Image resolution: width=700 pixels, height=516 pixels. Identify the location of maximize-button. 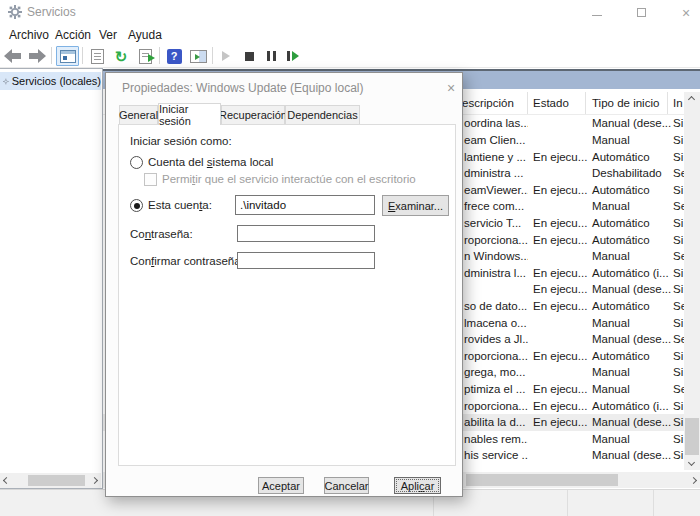
(641, 12).